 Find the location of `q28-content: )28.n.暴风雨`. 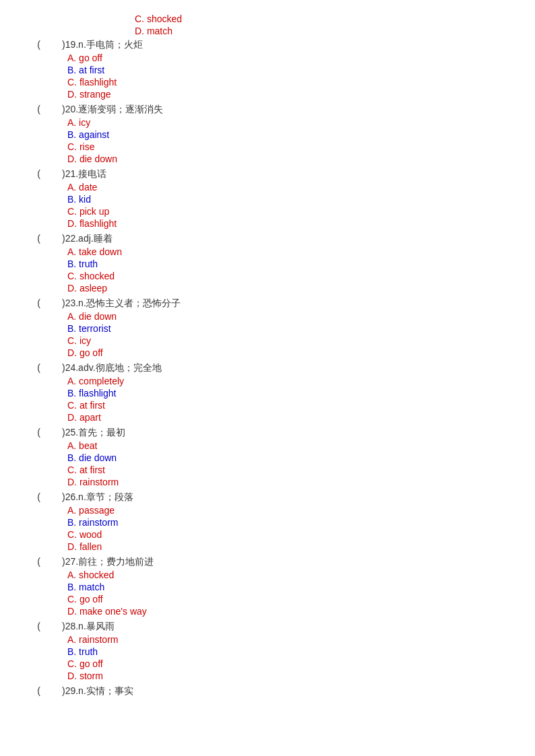

q28-content: )28.n.暴风雨 is located at coordinates (79, 627).